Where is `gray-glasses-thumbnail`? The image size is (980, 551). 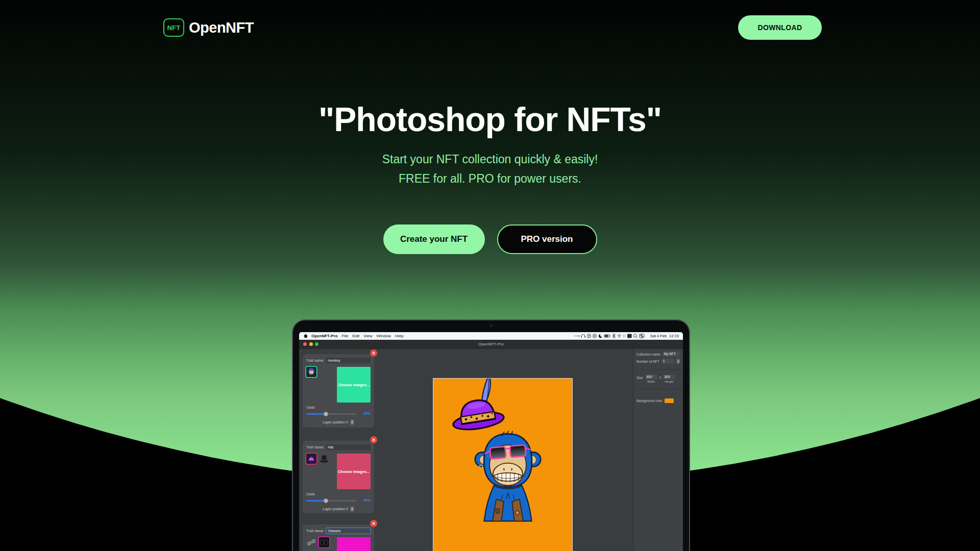
gray-glasses-thumbnail is located at coordinates (311, 542).